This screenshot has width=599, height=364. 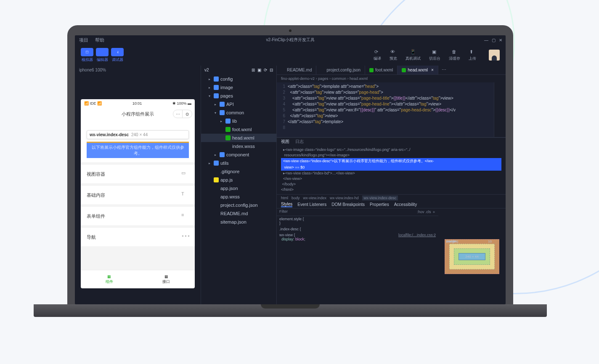 I want to click on menu-project: 项目, so click(x=84, y=40).